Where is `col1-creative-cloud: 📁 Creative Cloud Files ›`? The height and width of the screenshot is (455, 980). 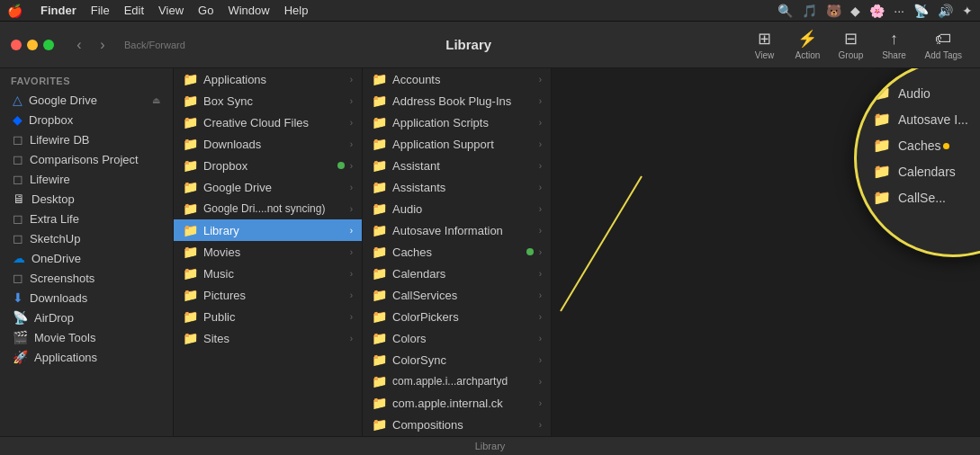 col1-creative-cloud: 📁 Creative Cloud Files › is located at coordinates (268, 122).